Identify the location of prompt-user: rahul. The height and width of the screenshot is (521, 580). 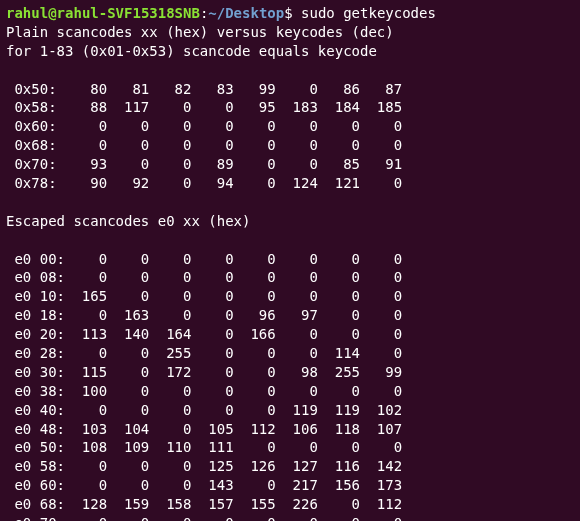
(27, 13).